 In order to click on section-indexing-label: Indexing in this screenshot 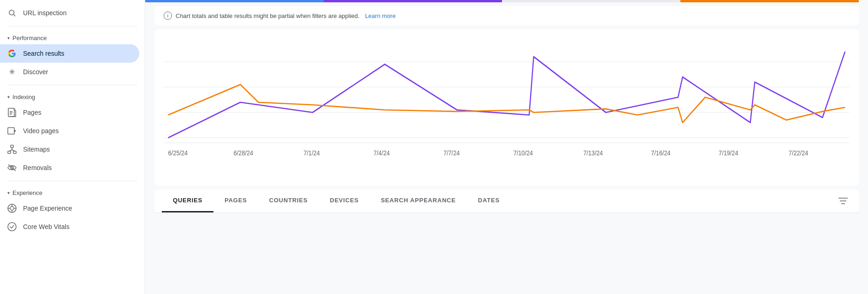, I will do `click(24, 97)`.